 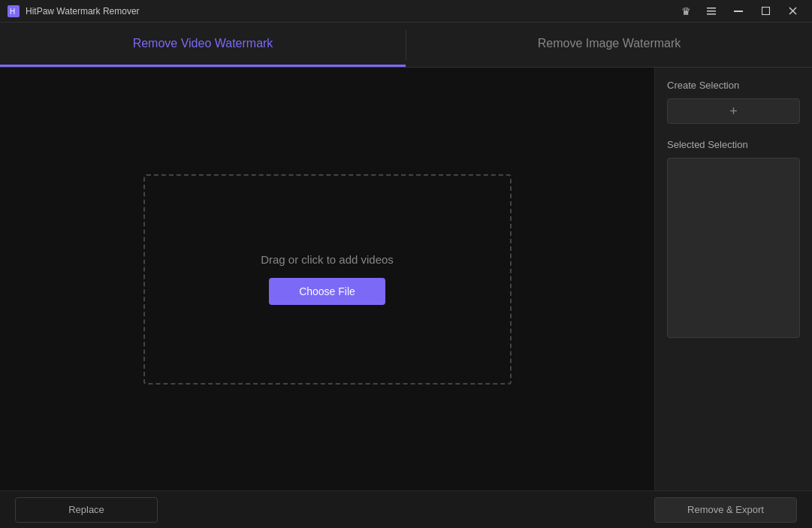 I want to click on crown-icon: ♛, so click(x=686, y=11).